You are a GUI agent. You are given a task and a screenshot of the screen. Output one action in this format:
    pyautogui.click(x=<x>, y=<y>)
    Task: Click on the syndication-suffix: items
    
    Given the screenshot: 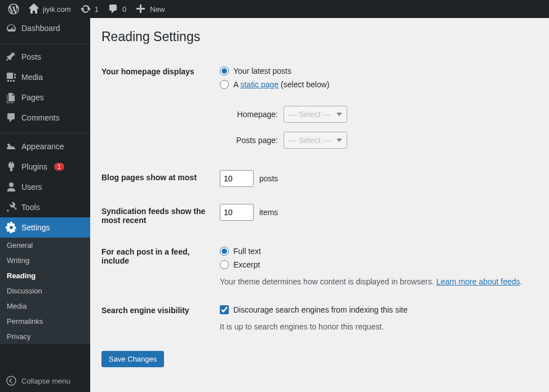 What is the action you would take?
    pyautogui.click(x=268, y=212)
    